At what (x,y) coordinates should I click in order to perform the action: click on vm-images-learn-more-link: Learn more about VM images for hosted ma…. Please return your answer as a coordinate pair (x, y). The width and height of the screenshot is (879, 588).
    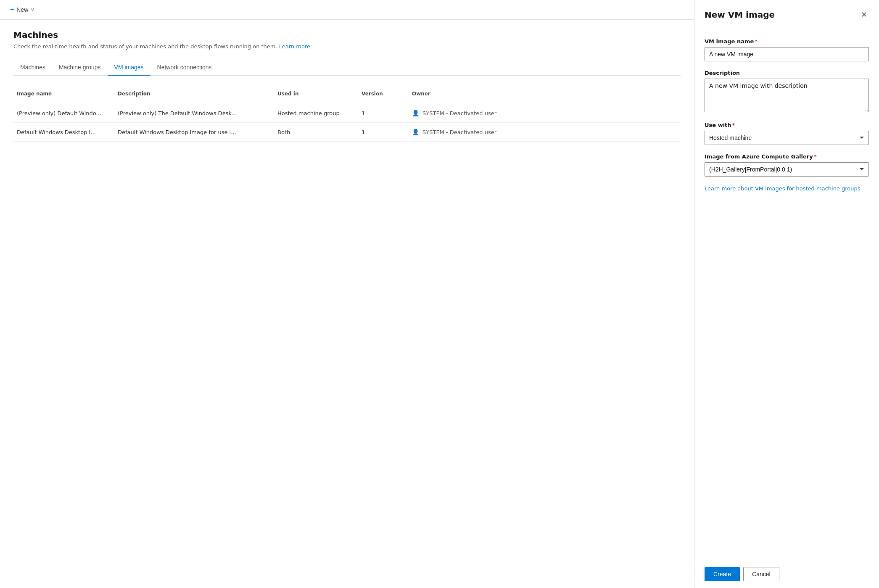
    Looking at the image, I should click on (783, 189).